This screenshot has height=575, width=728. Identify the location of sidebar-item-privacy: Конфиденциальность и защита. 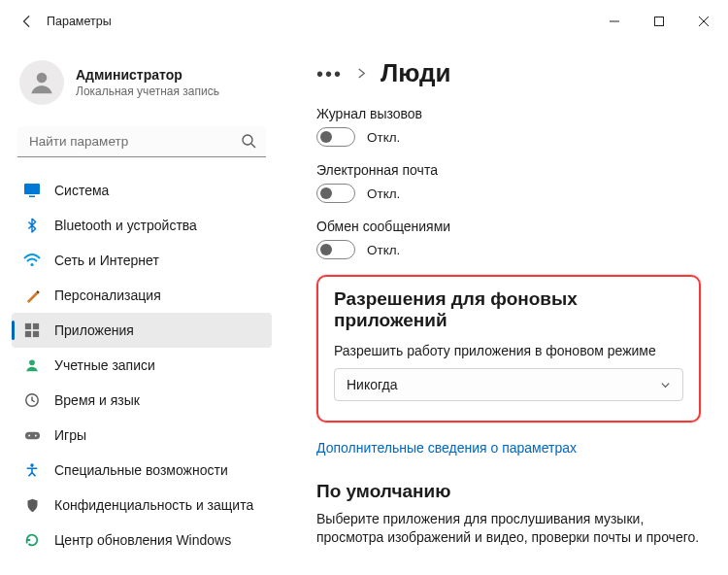
(142, 505).